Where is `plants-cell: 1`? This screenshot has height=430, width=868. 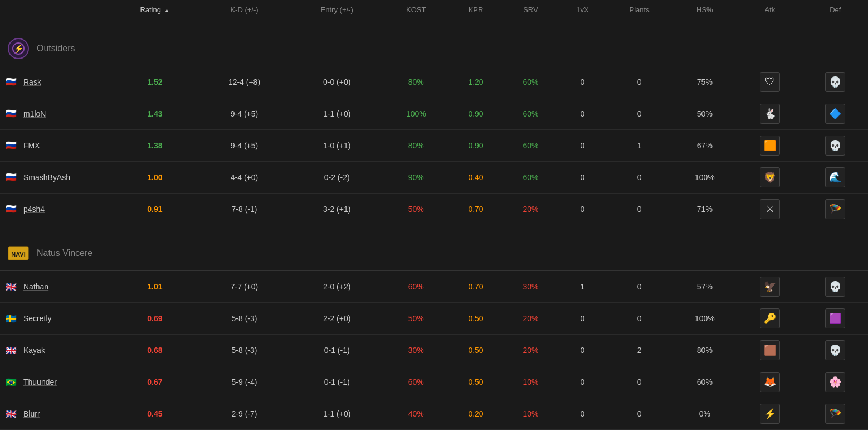
plants-cell: 1 is located at coordinates (640, 145).